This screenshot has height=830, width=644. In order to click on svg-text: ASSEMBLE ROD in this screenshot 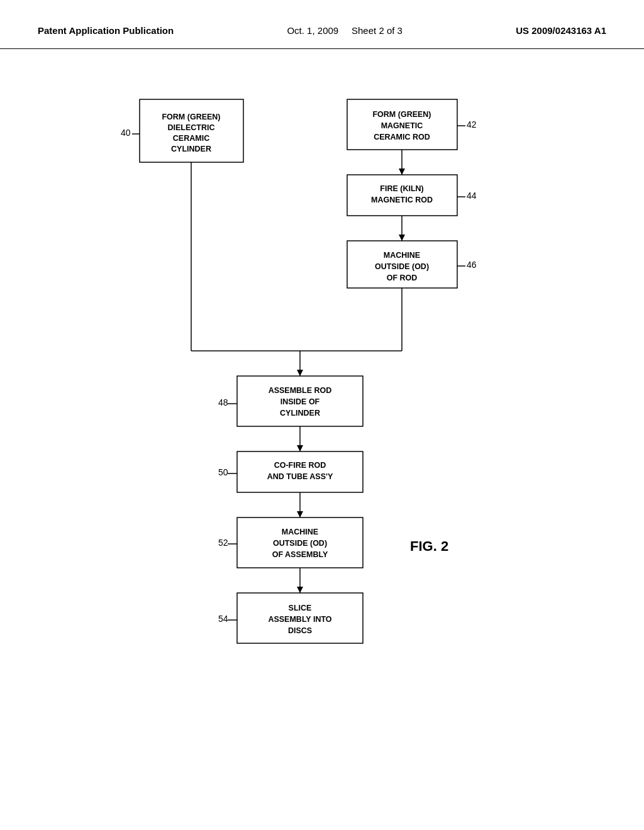, I will do `click(301, 390)`.